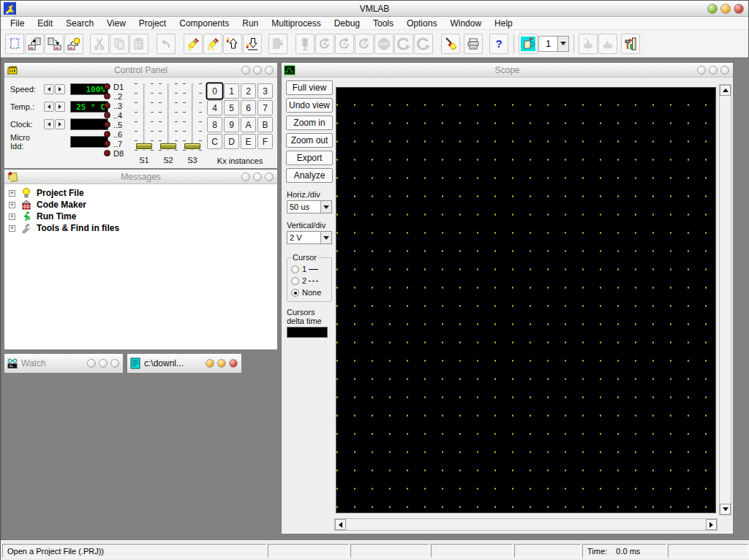 The width and height of the screenshot is (749, 560). Describe the element at coordinates (215, 124) in the screenshot. I see `keypad-key: 8` at that location.